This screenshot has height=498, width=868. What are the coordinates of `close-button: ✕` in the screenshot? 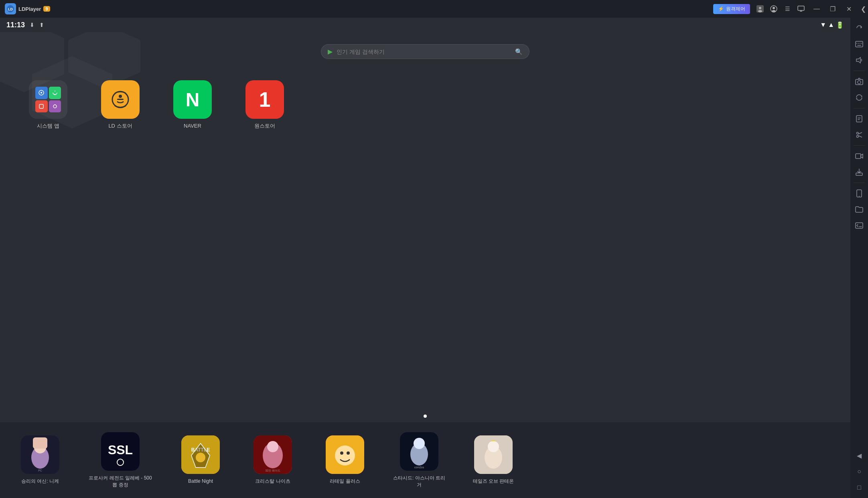 It's located at (849, 9).